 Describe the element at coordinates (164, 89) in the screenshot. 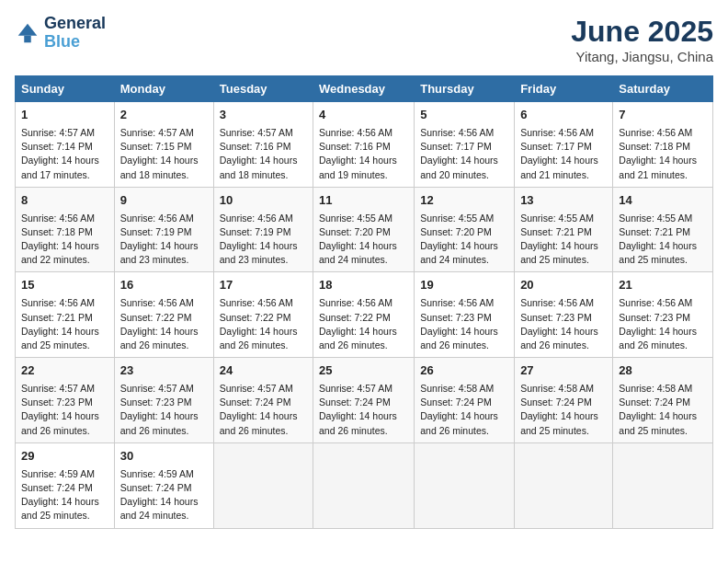

I see `col-monday: Monday` at that location.